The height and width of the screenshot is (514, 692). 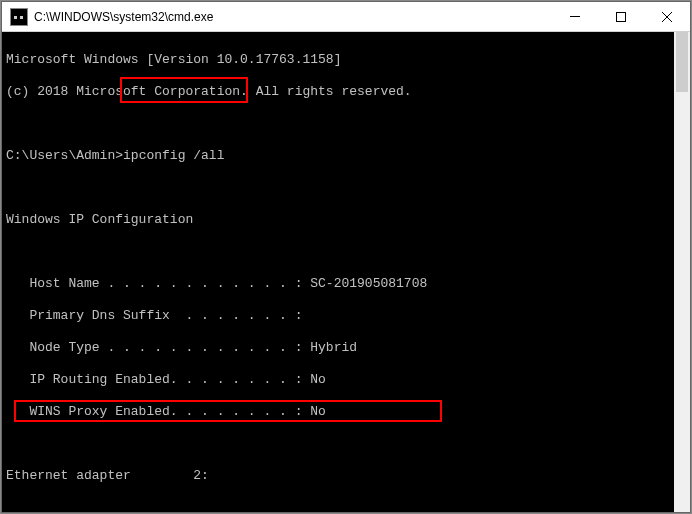 I want to click on ip-routing-line: IP Routing Enabled. . . . . . . . : No, so click(x=348, y=380).